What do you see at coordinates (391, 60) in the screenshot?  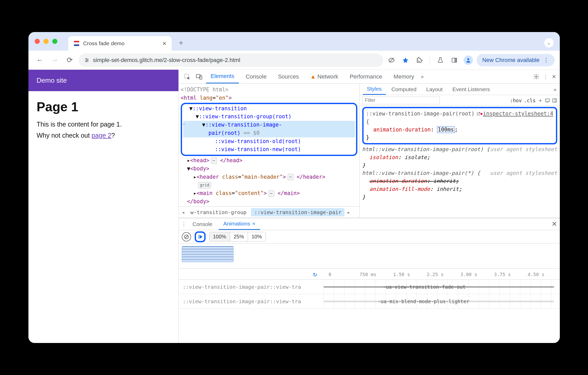 I see `eye-off-icon` at bounding box center [391, 60].